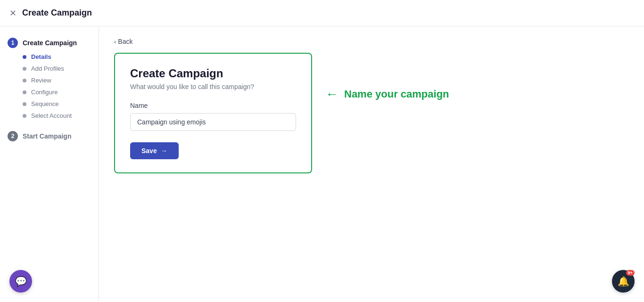  Describe the element at coordinates (57, 80) in the screenshot. I see `sidebar-item-review: Review` at that location.